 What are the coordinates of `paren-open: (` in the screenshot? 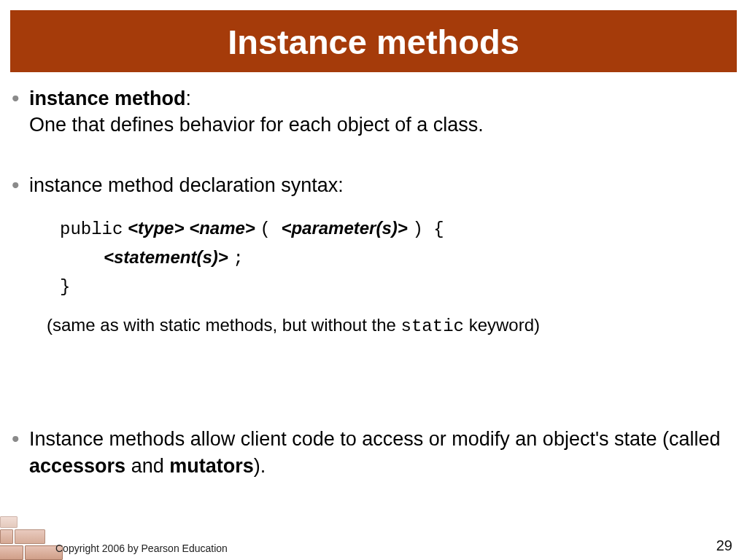 It's located at (271, 229).